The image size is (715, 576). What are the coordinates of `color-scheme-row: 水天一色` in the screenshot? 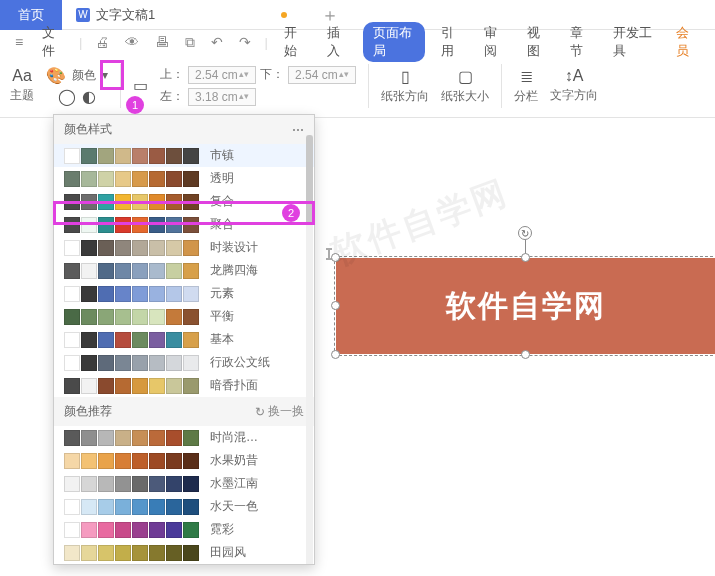 It's located at (184, 506).